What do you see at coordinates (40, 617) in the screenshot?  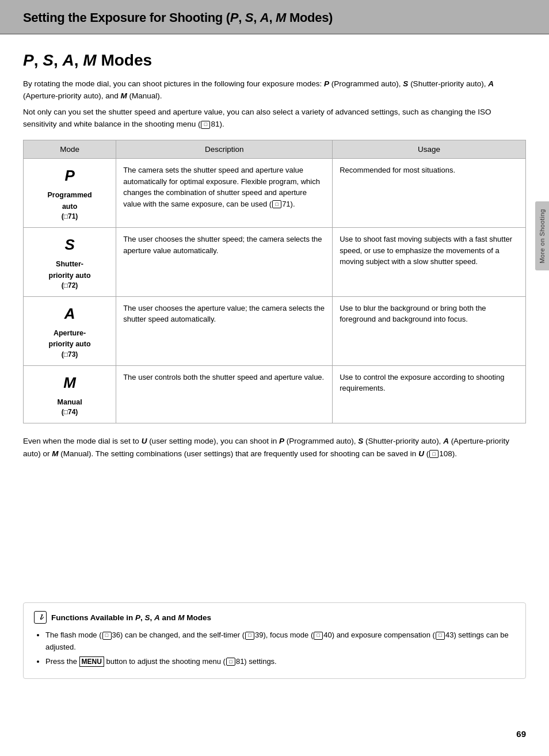 I see `note-icon: 𝓵` at bounding box center [40, 617].